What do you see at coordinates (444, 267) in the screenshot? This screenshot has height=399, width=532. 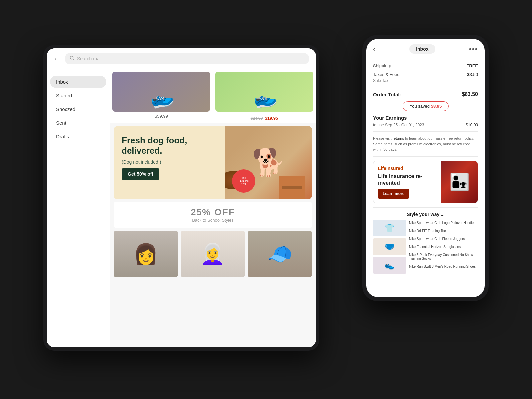 I see `style-list-item: Nike Run Swift 3 Men's Road Running Shoe…` at bounding box center [444, 267].